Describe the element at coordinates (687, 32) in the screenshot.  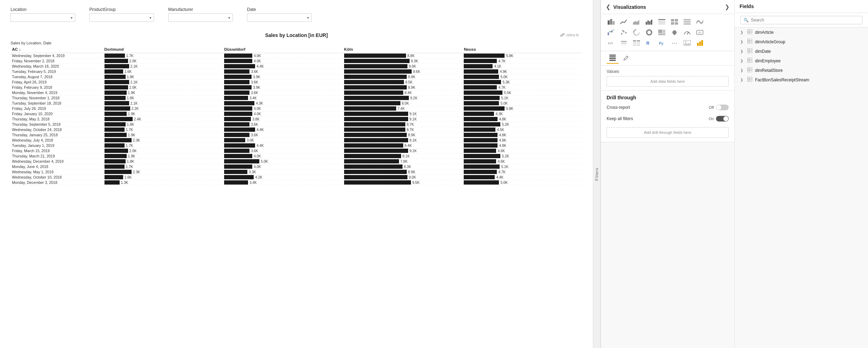
I see `viz-icon-gauge` at that location.